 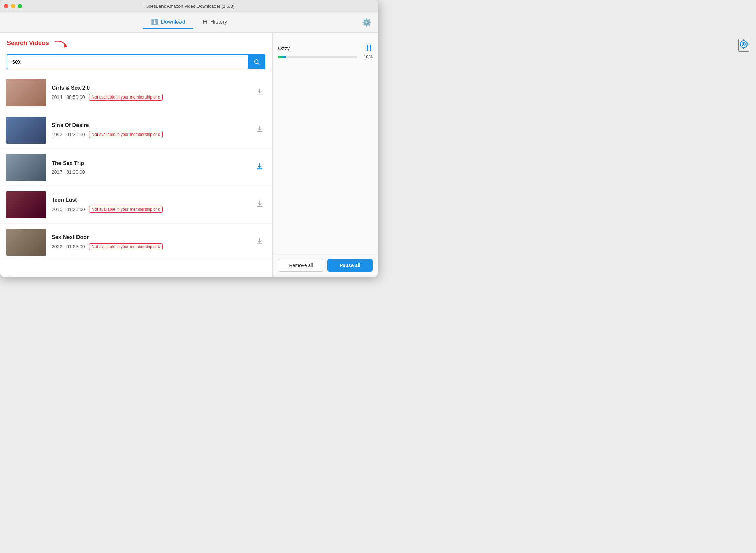 What do you see at coordinates (189, 23) in the screenshot?
I see `topnav: ⬇️ Download 🖥 History ⚙️` at bounding box center [189, 23].